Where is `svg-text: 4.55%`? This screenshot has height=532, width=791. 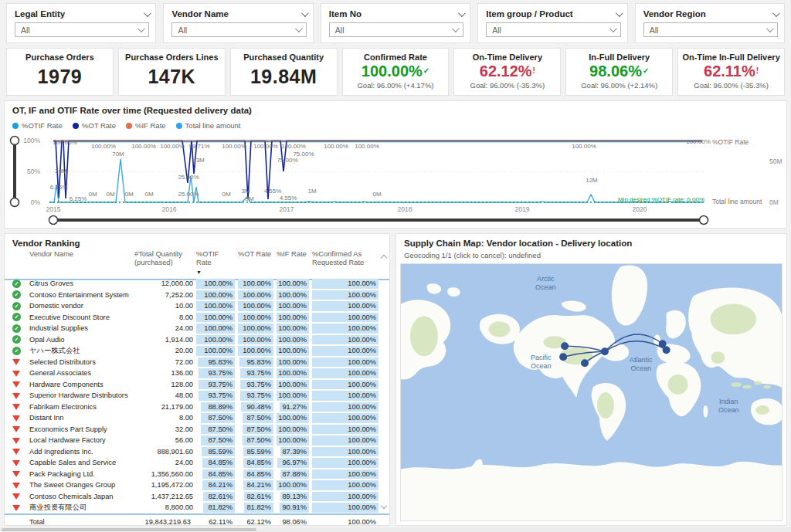
svg-text: 4.55% is located at coordinates (289, 198).